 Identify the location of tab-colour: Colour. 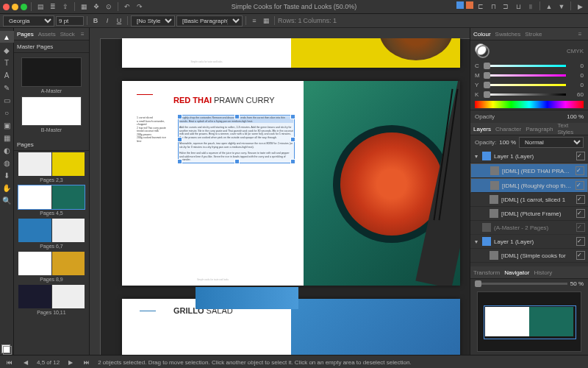
(482, 34).